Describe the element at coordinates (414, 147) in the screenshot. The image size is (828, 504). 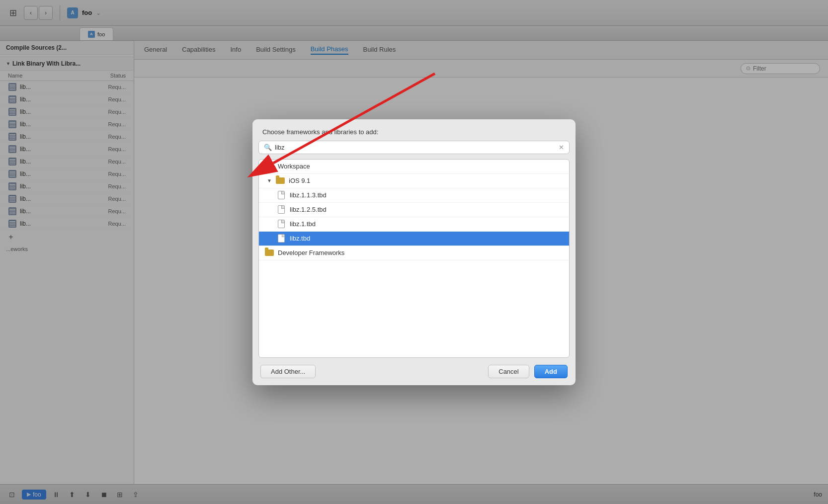
I see `modal-search-bar: 🔍 ✕` at that location.